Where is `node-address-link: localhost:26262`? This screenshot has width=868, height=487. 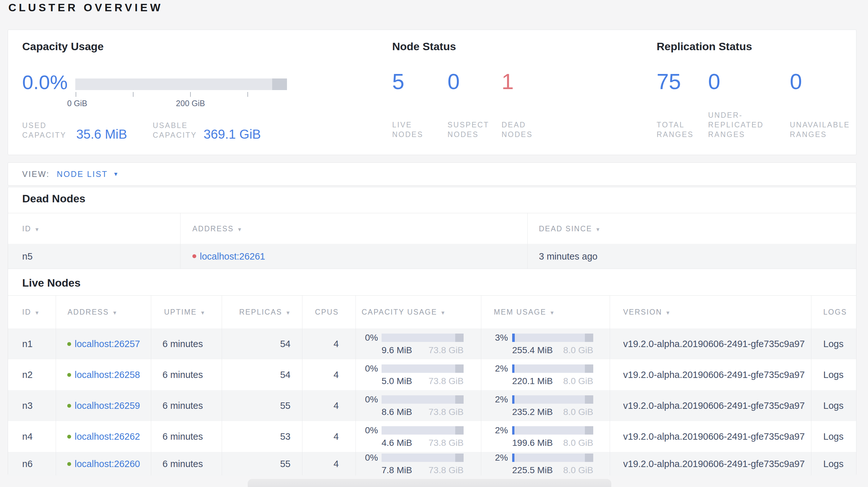
node-address-link: localhost:26262 is located at coordinates (107, 436).